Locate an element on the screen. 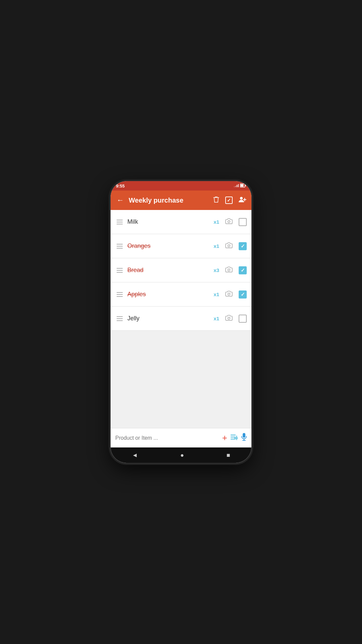 The image size is (362, 644). add-list-button is located at coordinates (234, 438).